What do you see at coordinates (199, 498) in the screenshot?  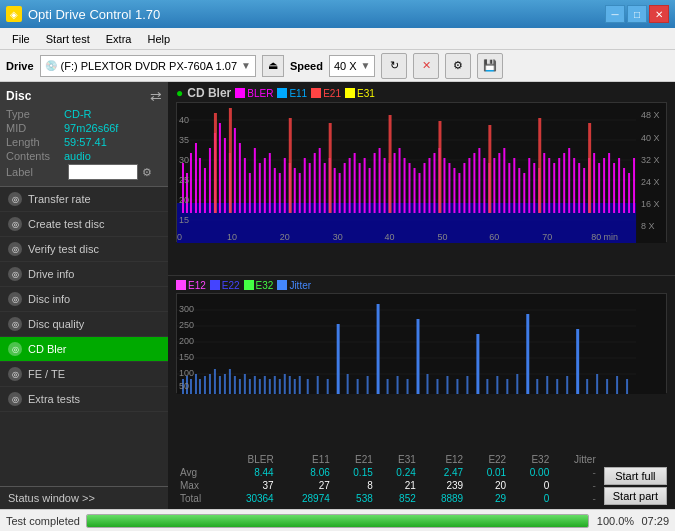 I see `row-label-total: Total` at bounding box center [199, 498].